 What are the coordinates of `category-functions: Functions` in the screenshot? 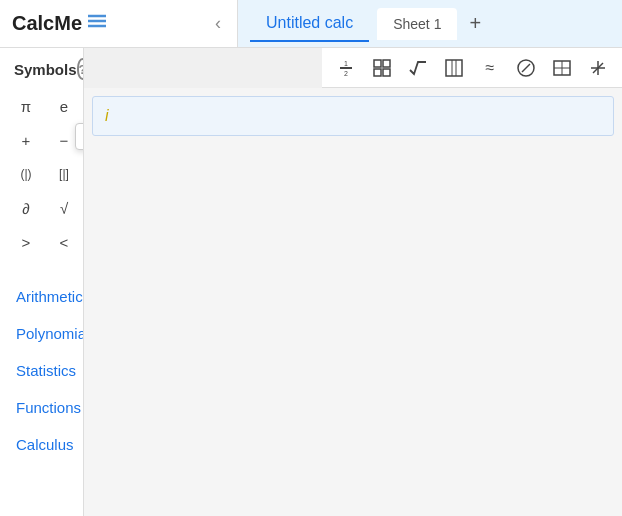 It's located at (42, 408).